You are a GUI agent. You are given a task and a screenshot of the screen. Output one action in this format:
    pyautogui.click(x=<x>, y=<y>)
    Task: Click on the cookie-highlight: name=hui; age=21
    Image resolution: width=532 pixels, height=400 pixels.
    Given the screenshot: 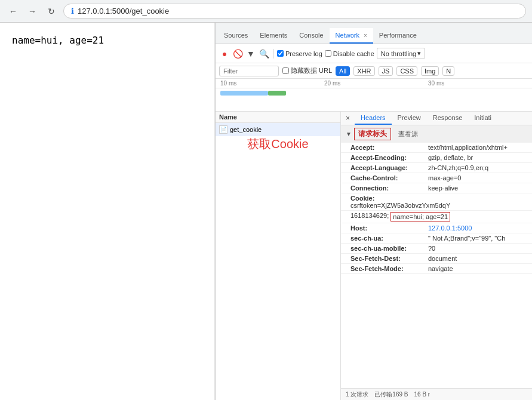 What is the action you would take?
    pyautogui.click(x=420, y=217)
    